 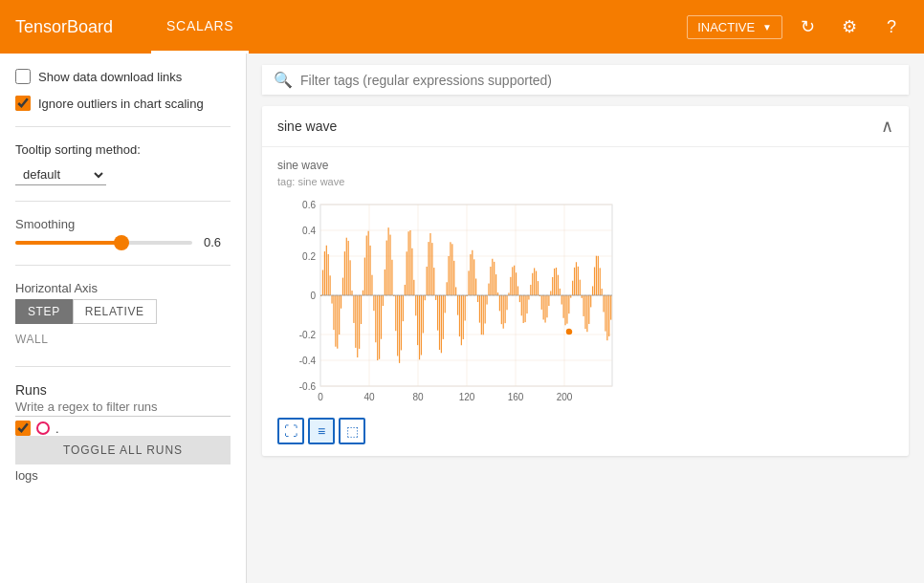 What do you see at coordinates (23, 76) in the screenshot?
I see `show-download-checkbox` at bounding box center [23, 76].